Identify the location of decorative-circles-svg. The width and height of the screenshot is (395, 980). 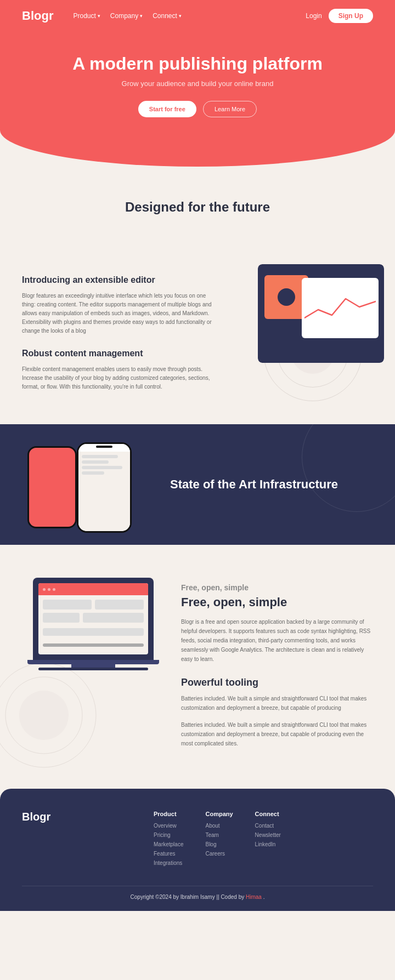
(49, 715).